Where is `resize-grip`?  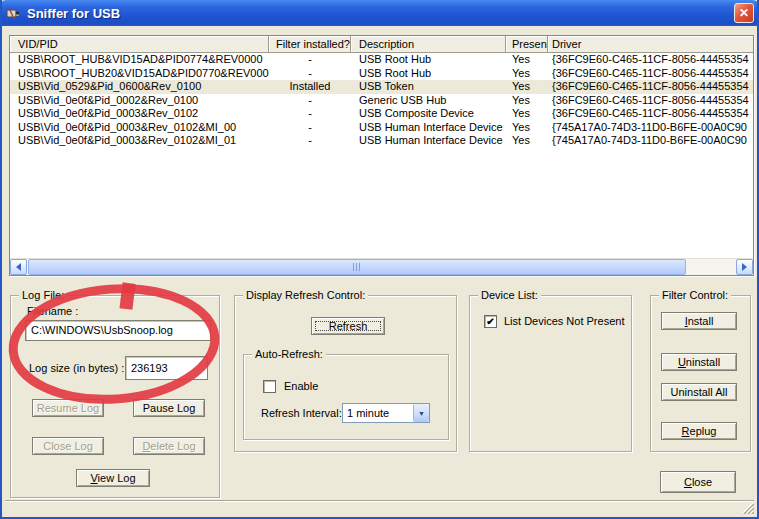 resize-grip is located at coordinates (748, 508).